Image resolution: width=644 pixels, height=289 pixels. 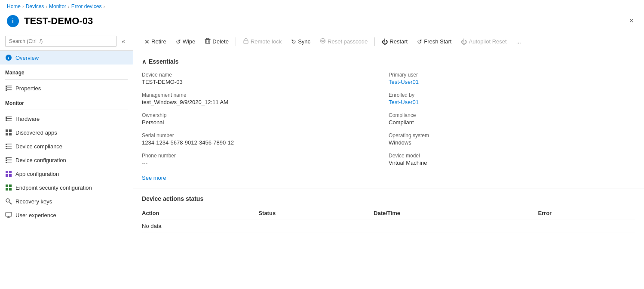 I want to click on see-more-link: See more, so click(x=389, y=178).